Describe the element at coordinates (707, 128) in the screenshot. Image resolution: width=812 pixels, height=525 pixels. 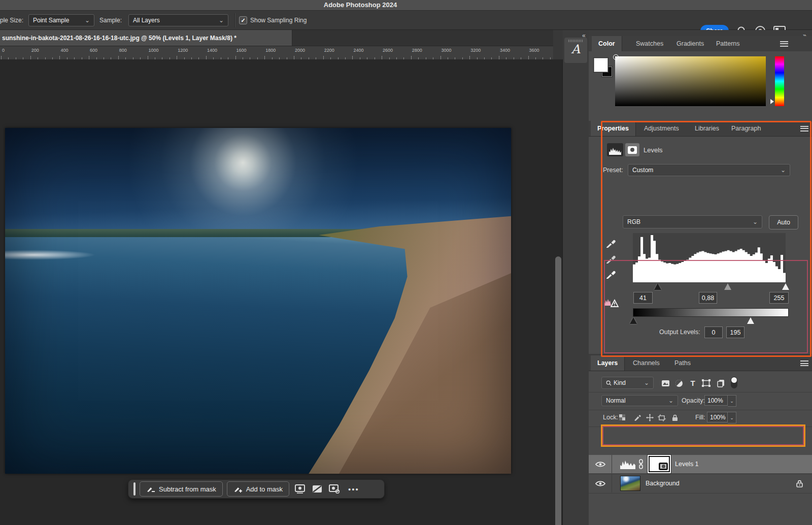
I see `tab-libraries: Libraries` at that location.